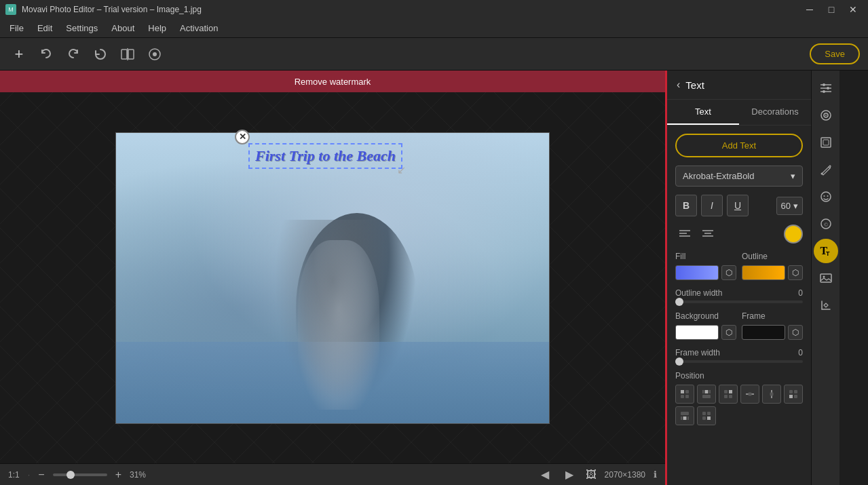 The width and height of the screenshot is (868, 485). I want to click on pos-bottom-right, so click(706, 416).